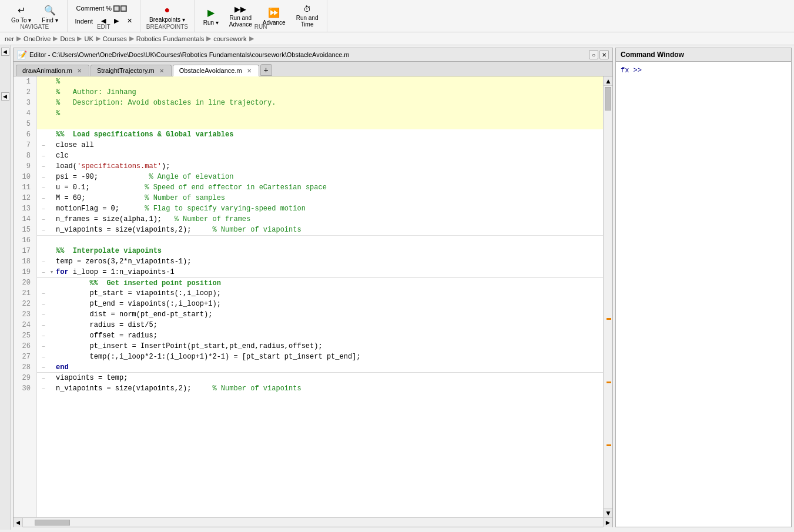  I want to click on breakpoints-icon: ●, so click(167, 10).